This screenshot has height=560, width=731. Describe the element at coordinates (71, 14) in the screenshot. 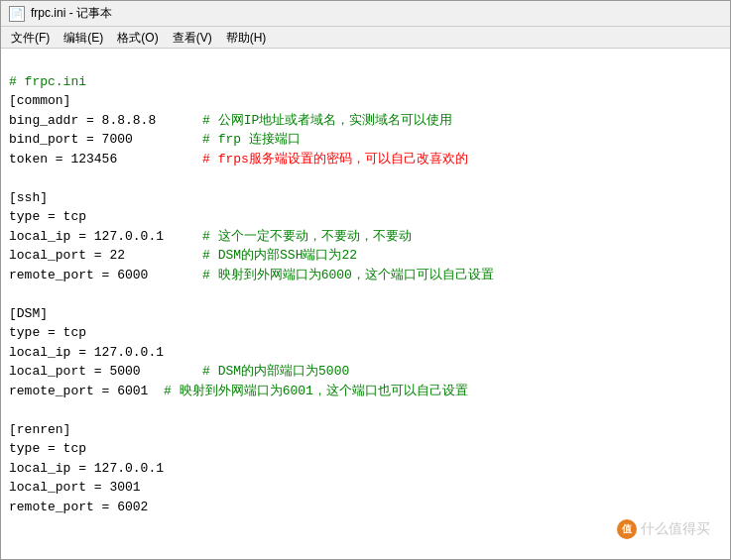

I see `window-title: frpc.ini - 记事本` at that location.